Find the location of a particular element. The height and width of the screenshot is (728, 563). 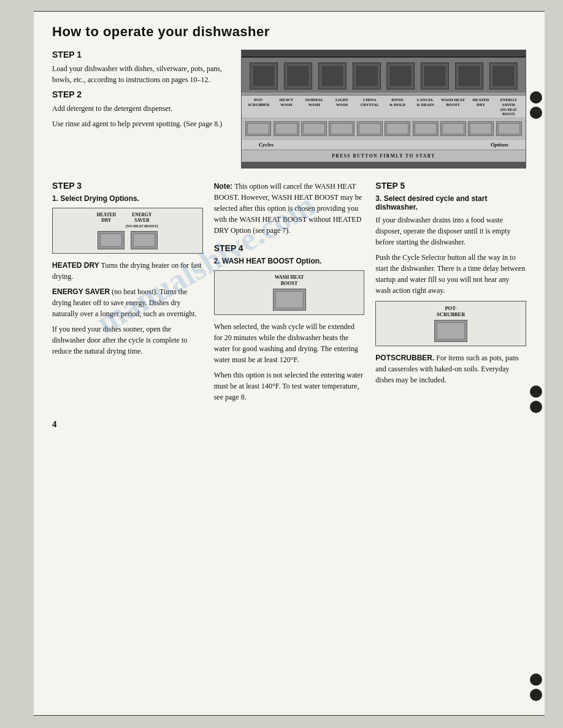

panel-btn-chinacrystal is located at coordinates (370, 129).